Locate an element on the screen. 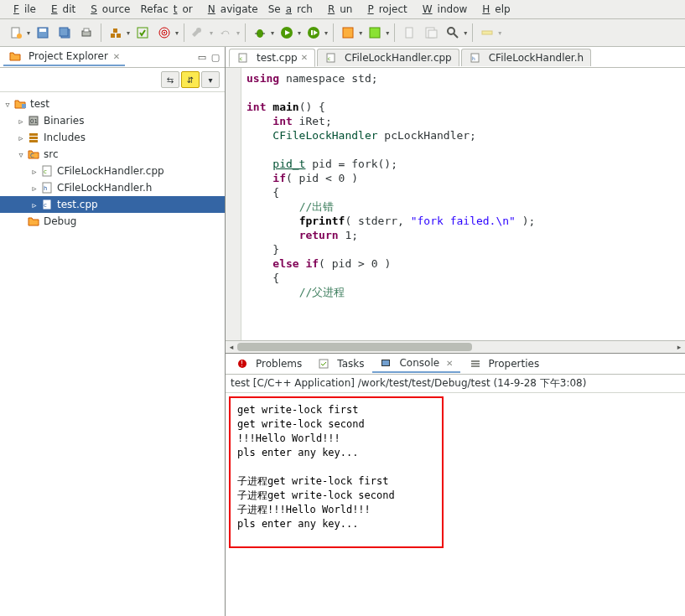 The width and height of the screenshot is (685, 616). menu-project: Project is located at coordinates (384, 9).